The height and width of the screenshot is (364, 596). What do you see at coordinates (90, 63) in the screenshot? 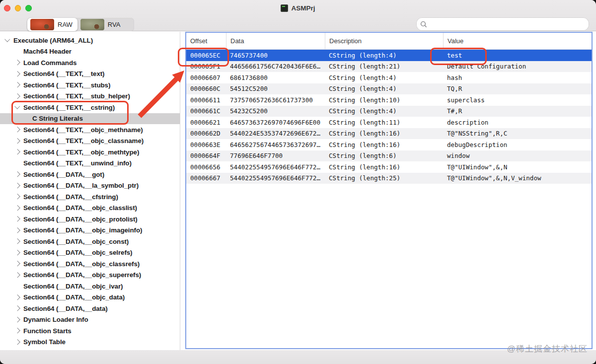
I see `sidebar-item: Load Commands` at bounding box center [90, 63].